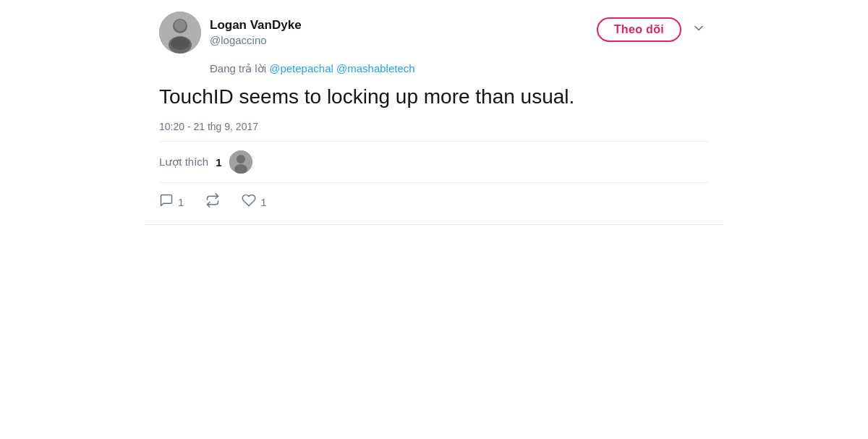  I want to click on reply-mention-2: @mashabletech, so click(376, 68).